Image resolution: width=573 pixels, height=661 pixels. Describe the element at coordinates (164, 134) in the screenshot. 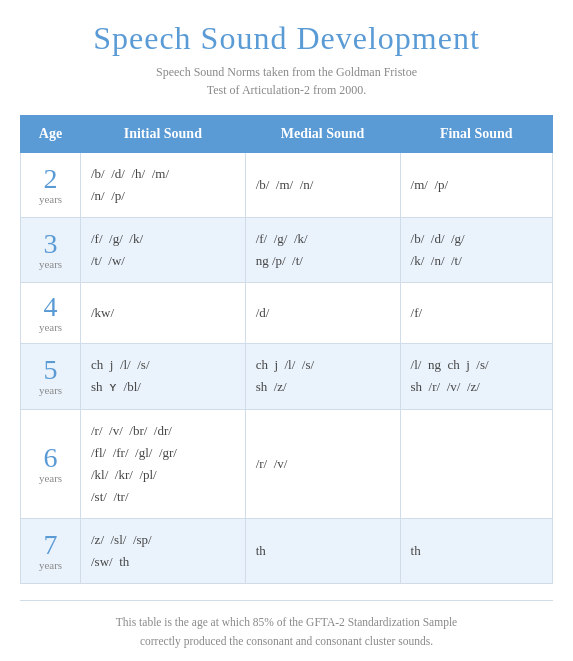

I see `col-initial: Initial Sound` at that location.